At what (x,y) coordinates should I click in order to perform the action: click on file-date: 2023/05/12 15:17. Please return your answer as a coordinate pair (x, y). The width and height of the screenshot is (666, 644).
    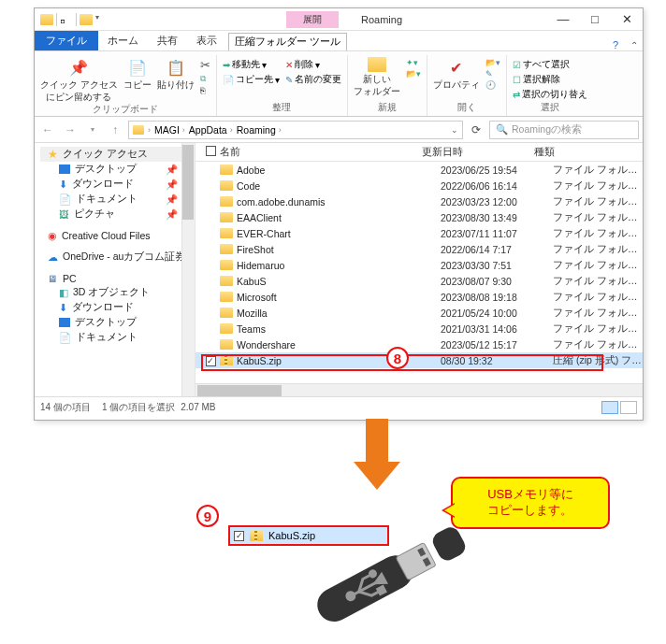
    Looking at the image, I should click on (497, 345).